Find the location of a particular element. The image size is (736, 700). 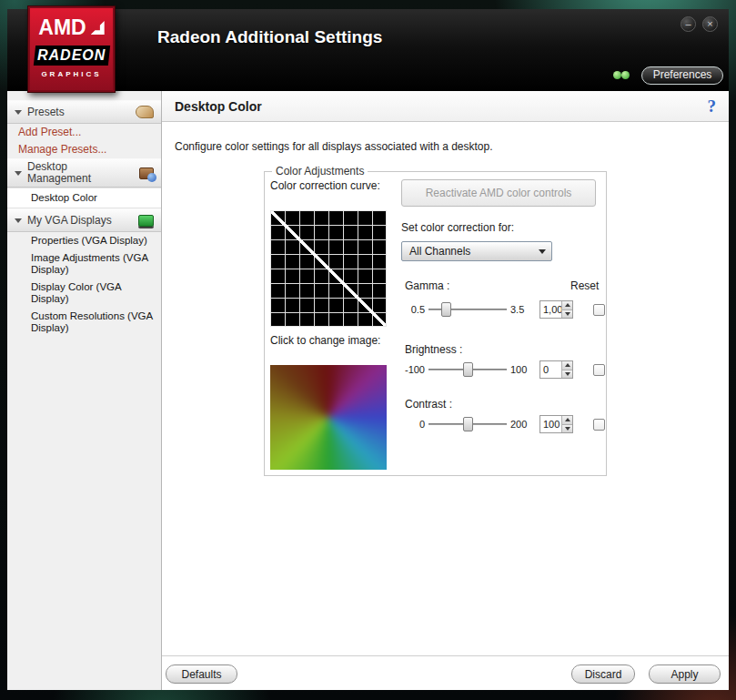

help-icon: ? is located at coordinates (712, 107).